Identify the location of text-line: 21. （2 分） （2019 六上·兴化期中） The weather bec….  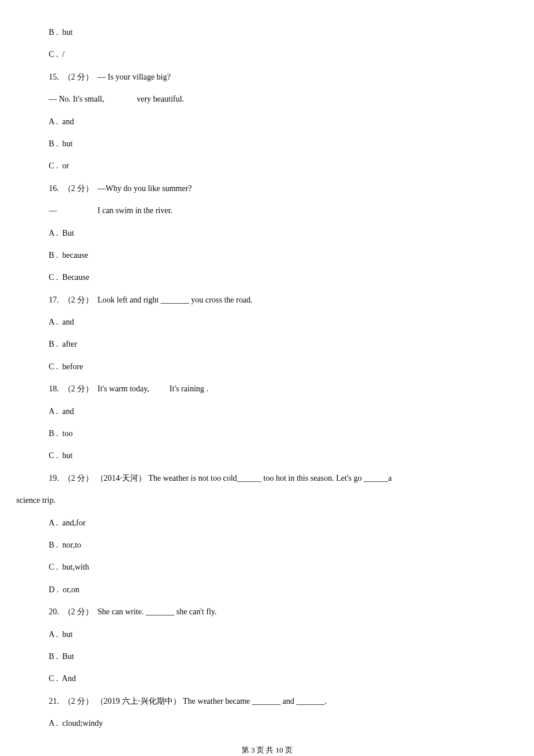
(267, 701).